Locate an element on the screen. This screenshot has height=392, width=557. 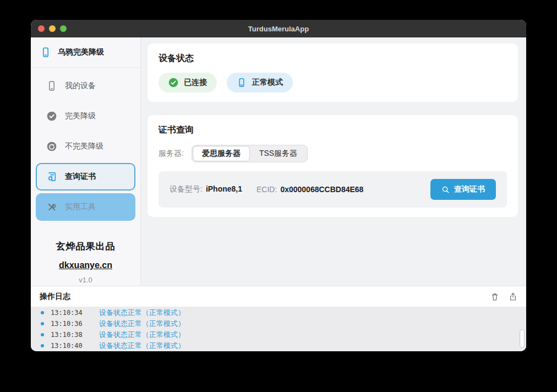
search-icon is located at coordinates (446, 189).